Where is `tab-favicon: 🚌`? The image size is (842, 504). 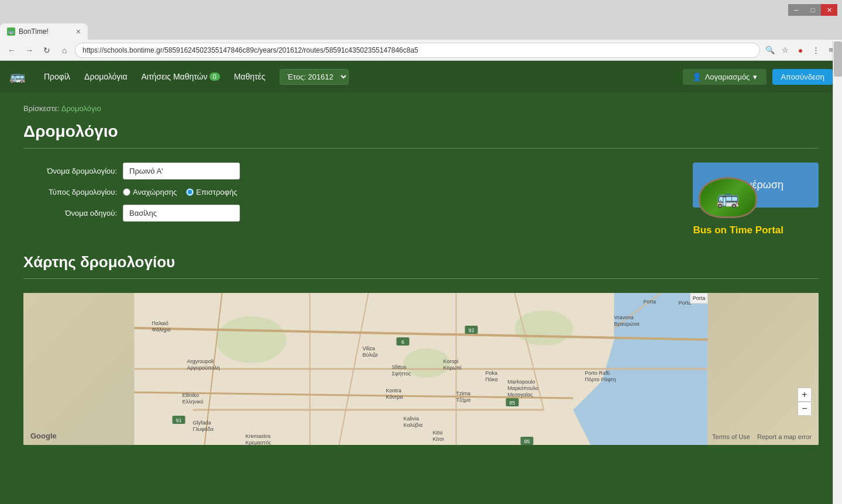
tab-favicon: 🚌 is located at coordinates (11, 32).